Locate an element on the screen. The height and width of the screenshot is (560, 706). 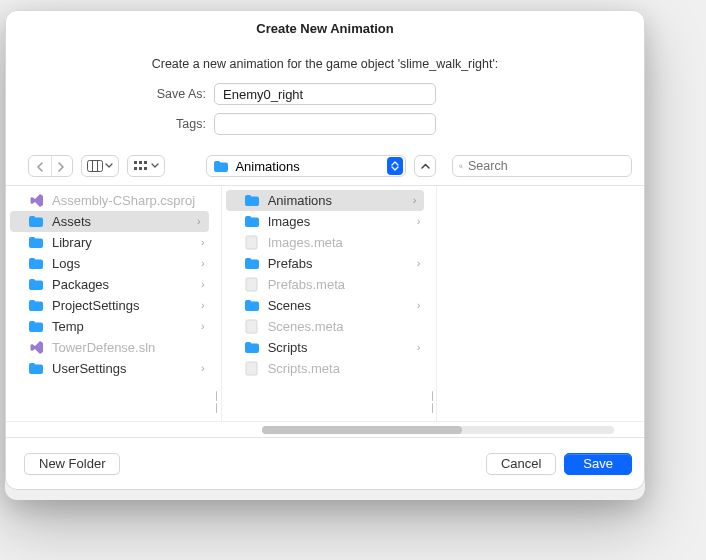
view-columns-button is located at coordinates (100, 166).